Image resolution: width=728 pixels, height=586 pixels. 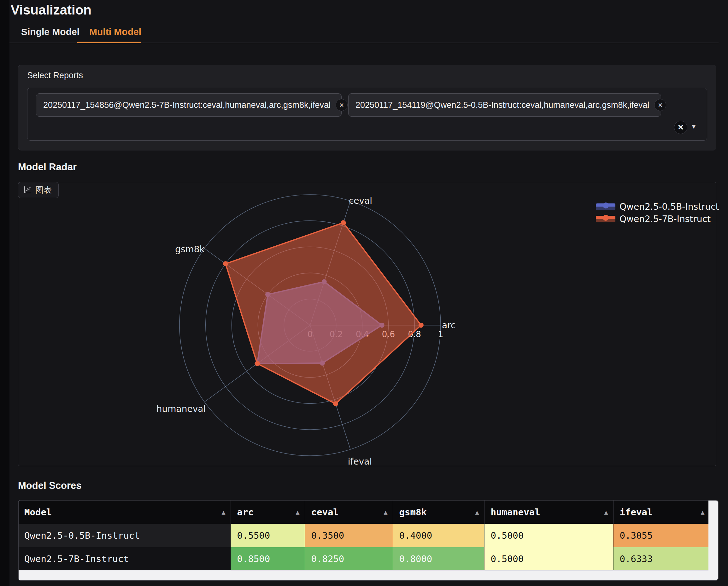 I want to click on column-header-label: ifeval, so click(x=636, y=512).